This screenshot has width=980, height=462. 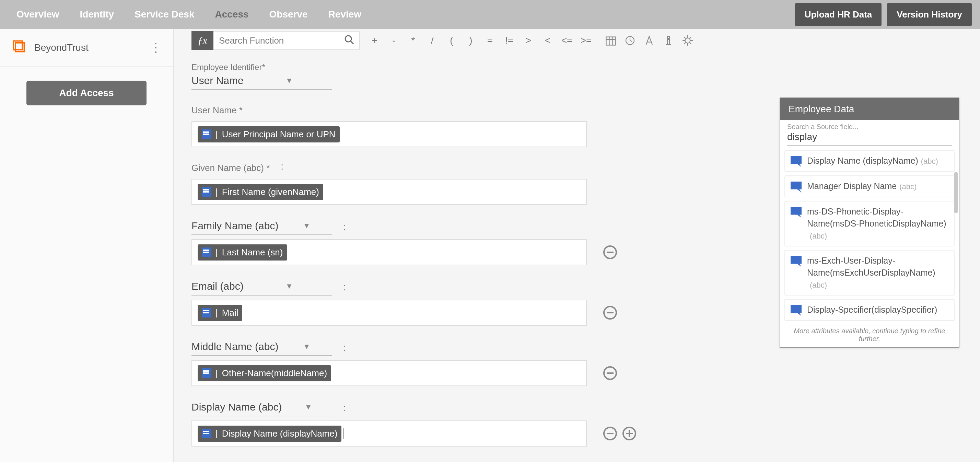 I want to click on employee-identifier-select: User Name ▼, so click(x=262, y=81).